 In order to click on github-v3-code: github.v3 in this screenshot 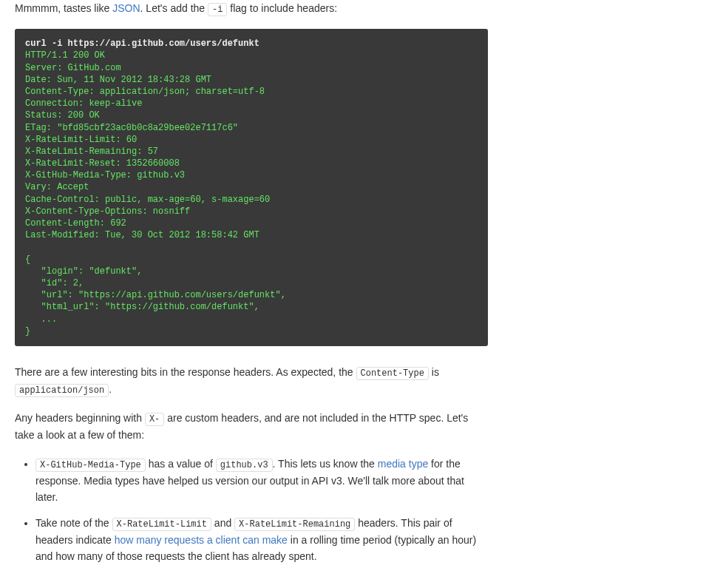, I will do `click(244, 465)`.